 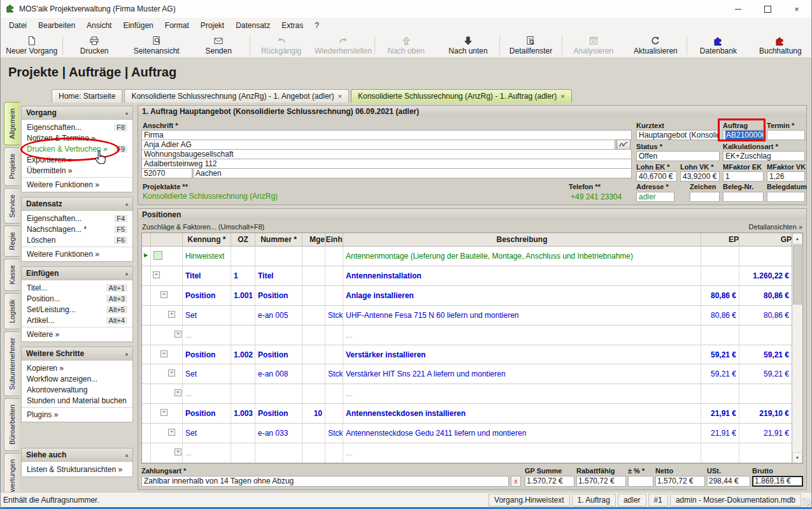 I want to click on table-row-position-1001: − Position 1.001 Position Anlage install…, so click(x=467, y=296).